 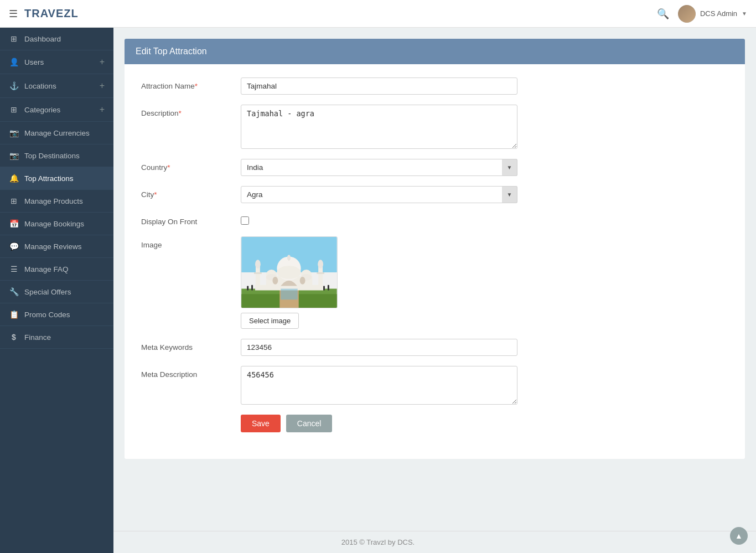 What do you see at coordinates (64, 314) in the screenshot?
I see `sidebar-label: Promo Codes` at bounding box center [64, 314].